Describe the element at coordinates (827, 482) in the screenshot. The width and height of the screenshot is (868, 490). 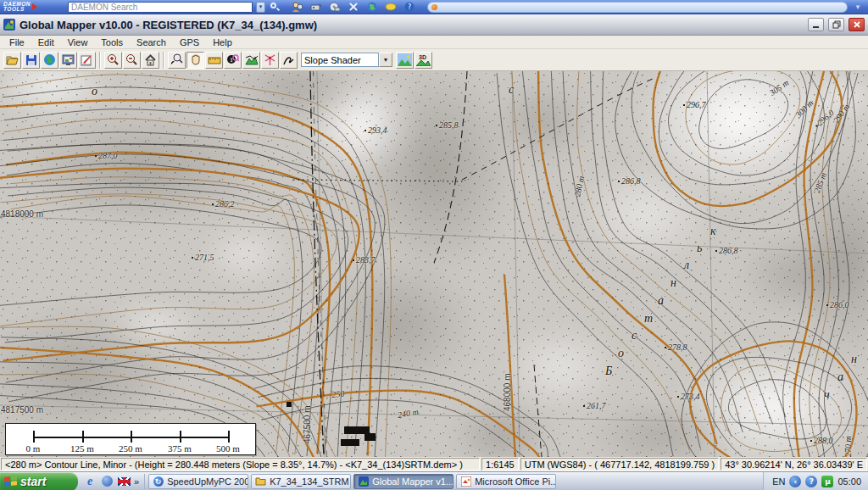
I see `utorrent-icon: µ` at that location.